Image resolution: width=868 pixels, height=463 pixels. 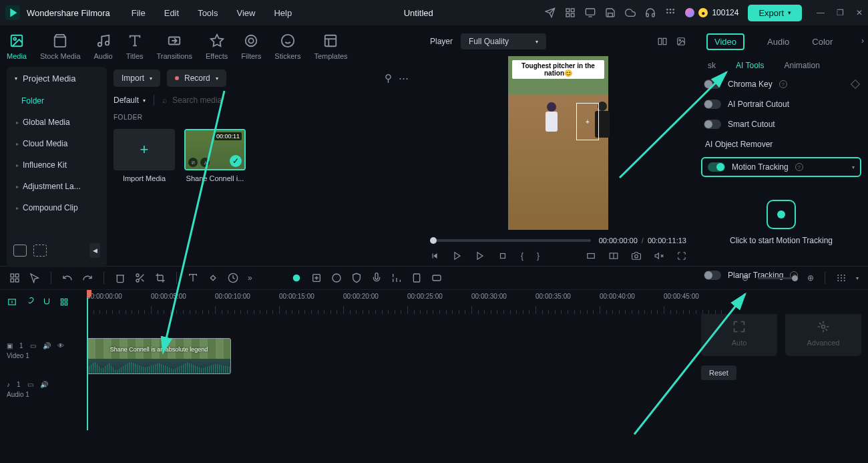 I want to click on tab-titles: Titles, so click(x=135, y=47).